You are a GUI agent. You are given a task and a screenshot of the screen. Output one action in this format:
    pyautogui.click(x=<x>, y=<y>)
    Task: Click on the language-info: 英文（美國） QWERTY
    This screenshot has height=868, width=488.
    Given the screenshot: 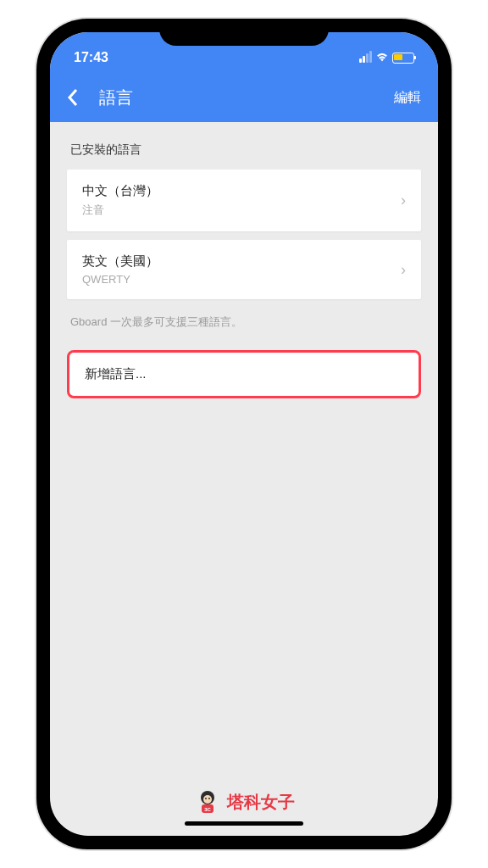 What is the action you would take?
    pyautogui.click(x=241, y=270)
    